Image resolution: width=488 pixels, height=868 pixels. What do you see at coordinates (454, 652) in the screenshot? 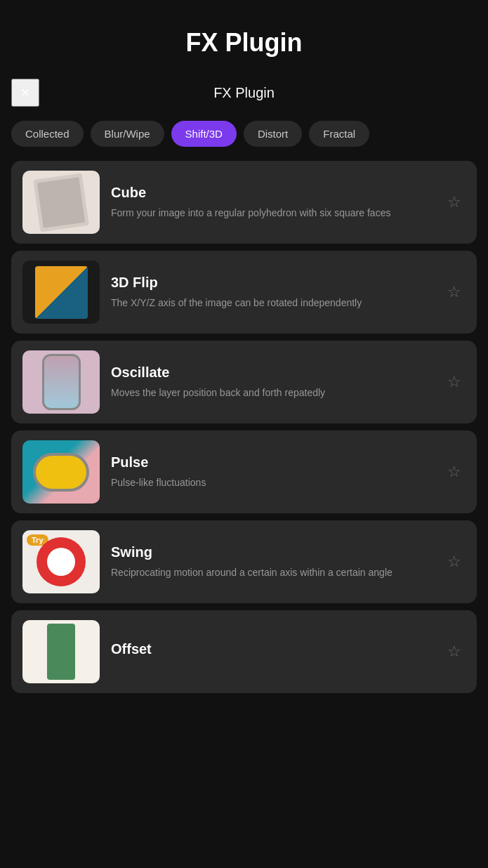
I see `star-button-offset: ☆` at bounding box center [454, 652].